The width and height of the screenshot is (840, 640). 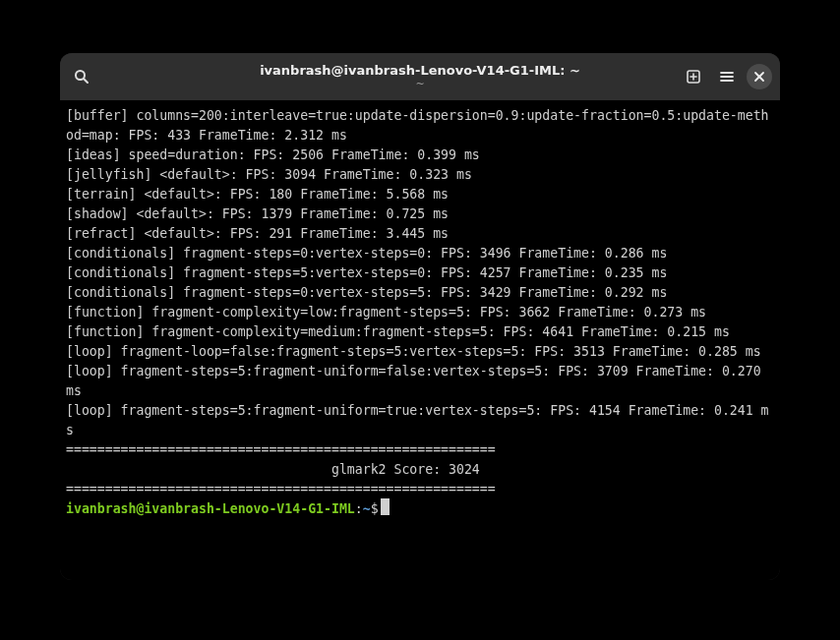 What do you see at coordinates (359, 509) in the screenshot?
I see `prompt-colon: :` at bounding box center [359, 509].